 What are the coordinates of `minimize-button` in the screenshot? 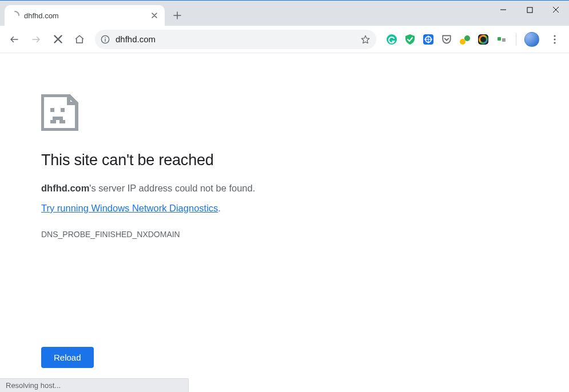 It's located at (503, 10).